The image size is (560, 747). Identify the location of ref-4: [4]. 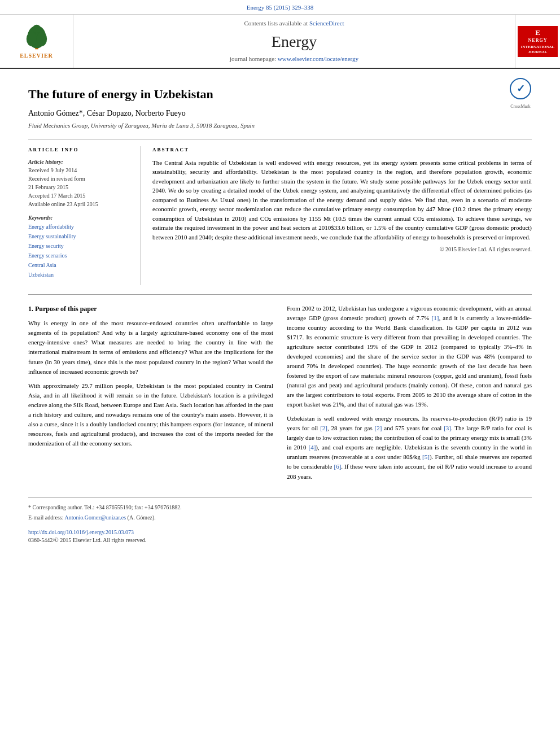
(313, 447).